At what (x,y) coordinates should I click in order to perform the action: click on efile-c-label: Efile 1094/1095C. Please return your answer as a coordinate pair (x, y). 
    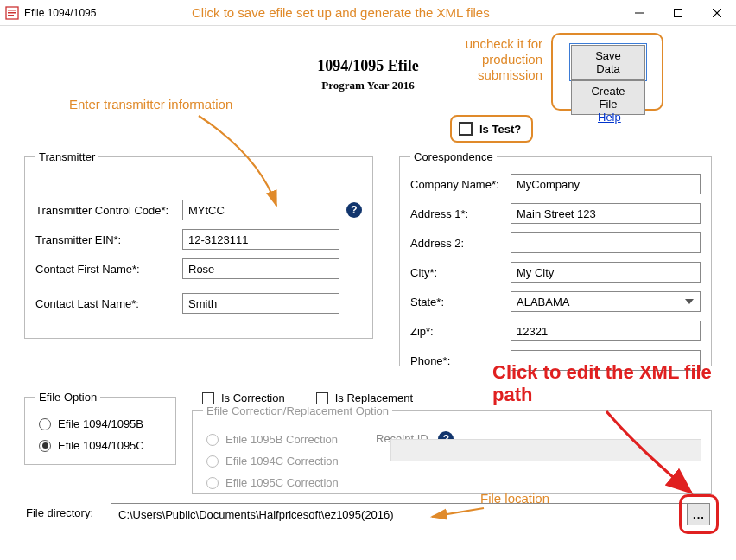
    Looking at the image, I should click on (101, 446).